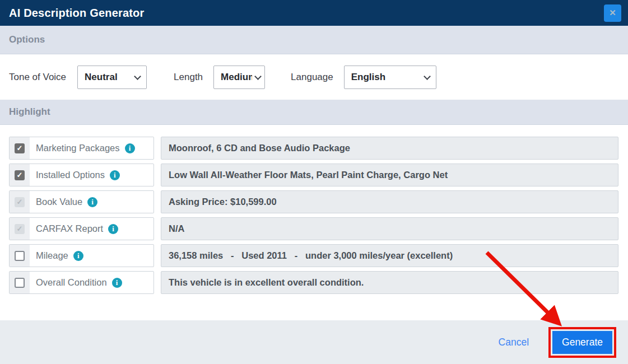 This screenshot has height=364, width=628. I want to click on cancel-button: Cancel, so click(514, 343).